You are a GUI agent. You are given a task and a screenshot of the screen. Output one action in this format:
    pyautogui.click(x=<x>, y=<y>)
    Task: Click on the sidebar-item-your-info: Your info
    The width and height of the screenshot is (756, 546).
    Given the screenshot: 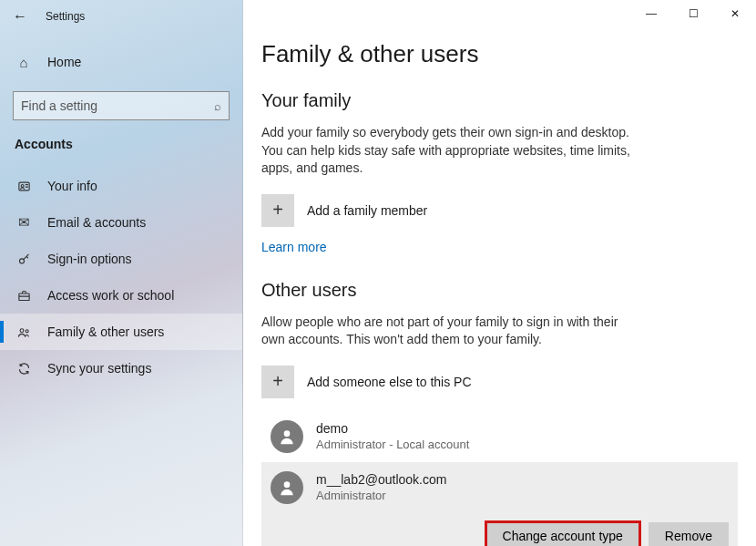 What is the action you would take?
    pyautogui.click(x=121, y=186)
    